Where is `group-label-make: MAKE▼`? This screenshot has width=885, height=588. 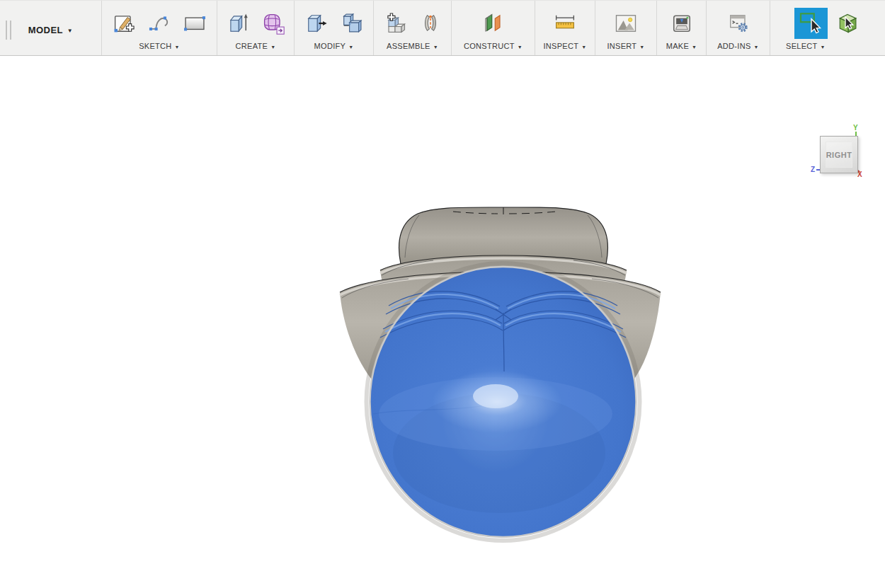
group-label-make: MAKE▼ is located at coordinates (682, 48).